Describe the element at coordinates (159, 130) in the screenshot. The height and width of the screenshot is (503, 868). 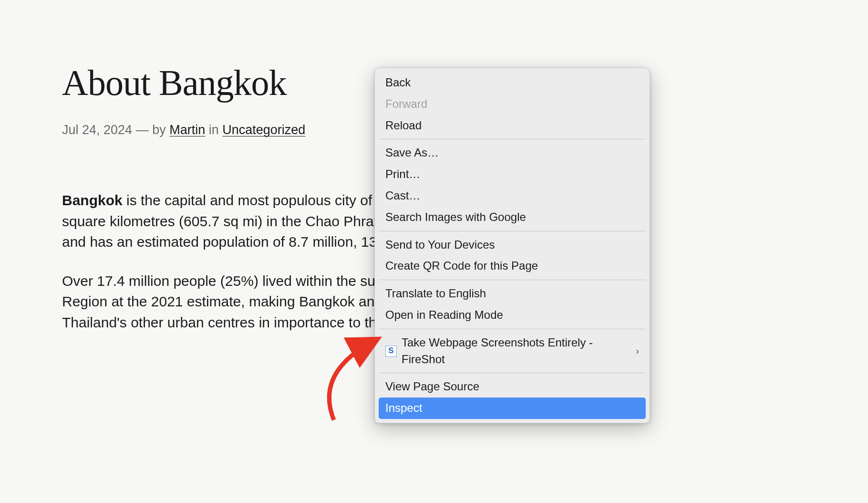
I see `by-label: by` at that location.